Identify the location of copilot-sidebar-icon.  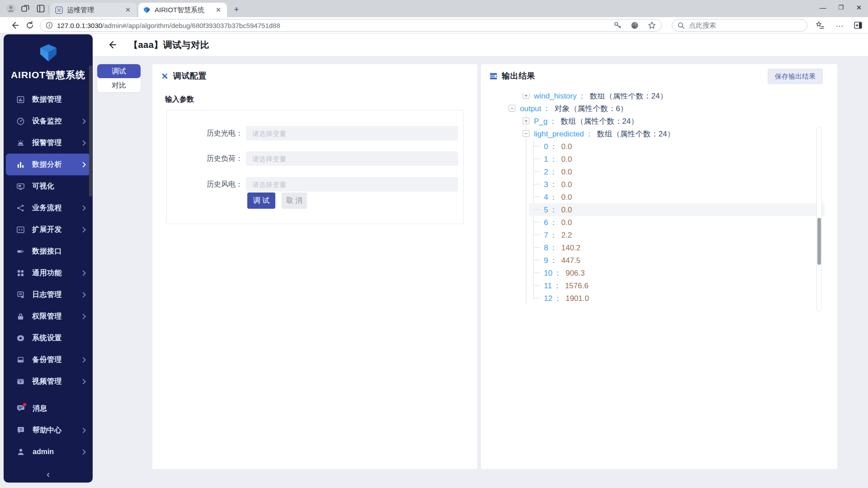
(858, 25).